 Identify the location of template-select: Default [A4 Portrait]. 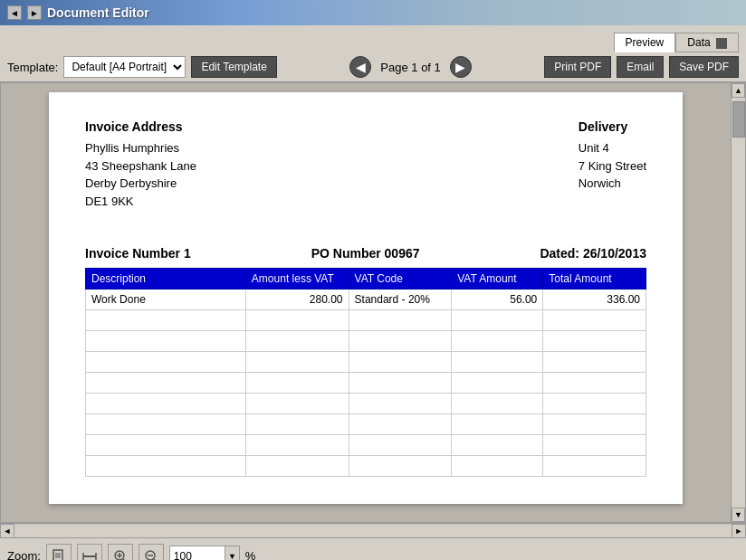
(125, 67).